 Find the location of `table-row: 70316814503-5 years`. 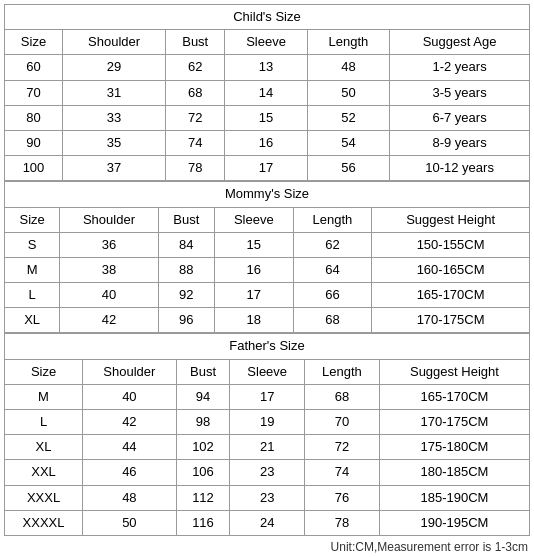

table-row: 70316814503-5 years is located at coordinates (268, 92).